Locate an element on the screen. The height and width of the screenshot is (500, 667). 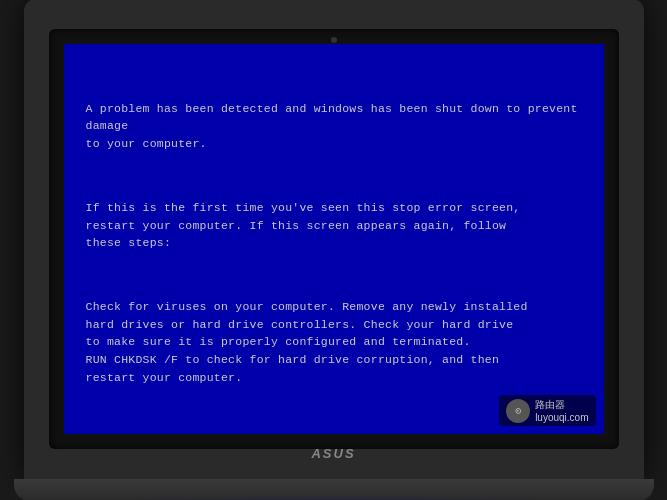
laptop-brand: ASUS is located at coordinates (333, 454).